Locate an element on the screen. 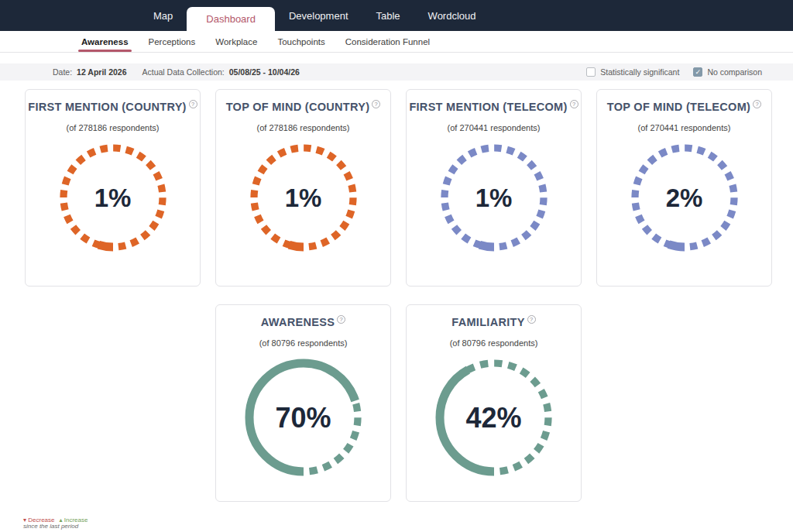  subnav-tab-perceptions: Perceptions is located at coordinates (172, 42).